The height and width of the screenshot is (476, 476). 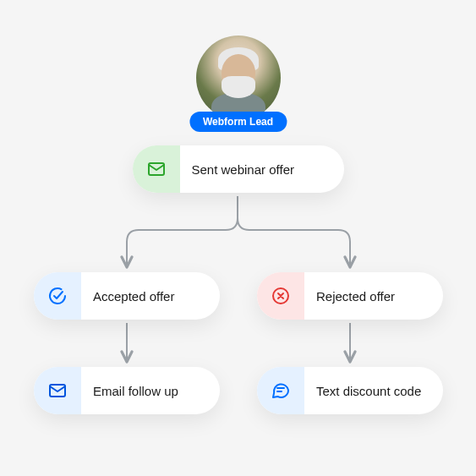 I want to click on message-icon, so click(x=281, y=391).